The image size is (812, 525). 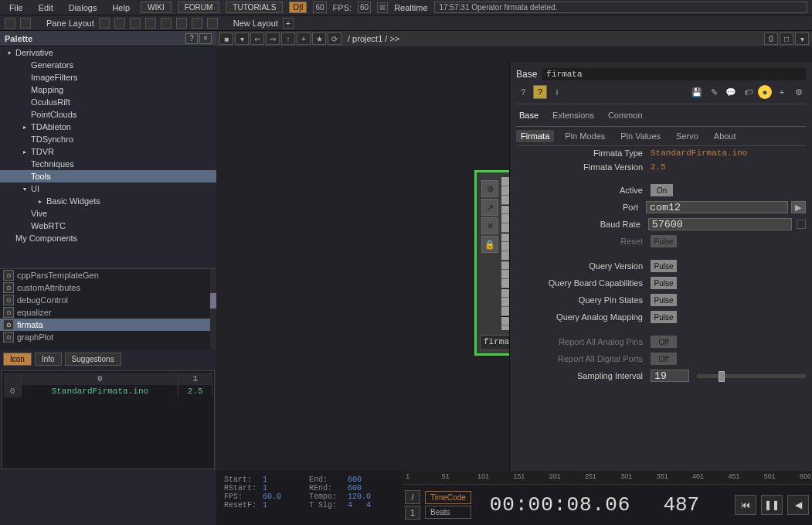 What do you see at coordinates (448, 498) in the screenshot?
I see `timecode-button: TimeCode` at bounding box center [448, 498].